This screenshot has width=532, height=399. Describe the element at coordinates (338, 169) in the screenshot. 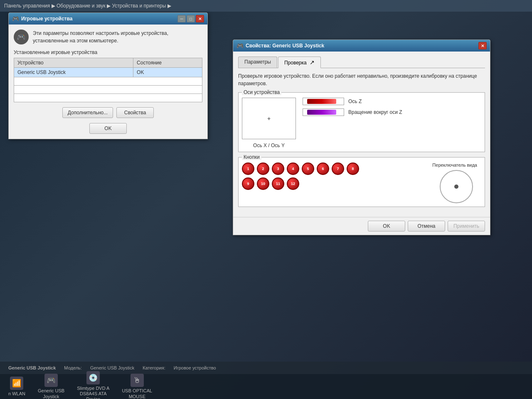

I see `joy-button-7: 7` at that location.